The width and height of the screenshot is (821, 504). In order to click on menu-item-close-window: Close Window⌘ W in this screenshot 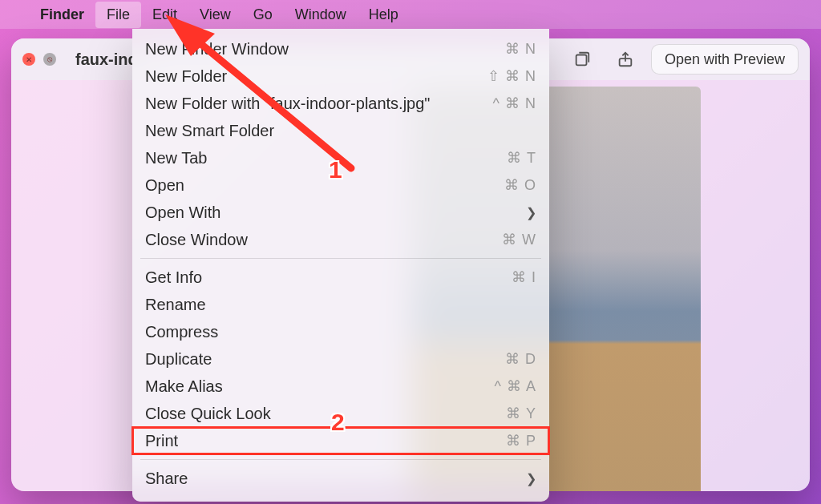, I will do `click(341, 240)`.